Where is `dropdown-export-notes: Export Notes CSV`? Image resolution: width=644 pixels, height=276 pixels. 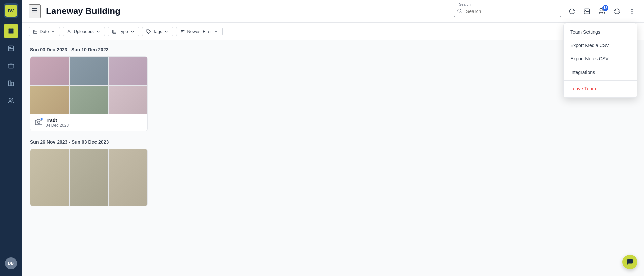
dropdown-export-notes: Export Notes CSV is located at coordinates (600, 59).